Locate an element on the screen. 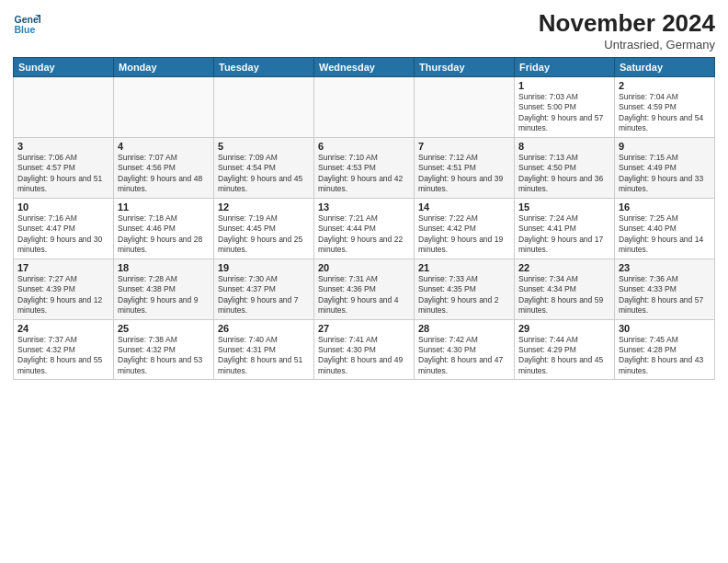  calendar-cell: 22Sunrise: 7:34 AM Sunset: 4:34 PM Dayli… is located at coordinates (564, 289).